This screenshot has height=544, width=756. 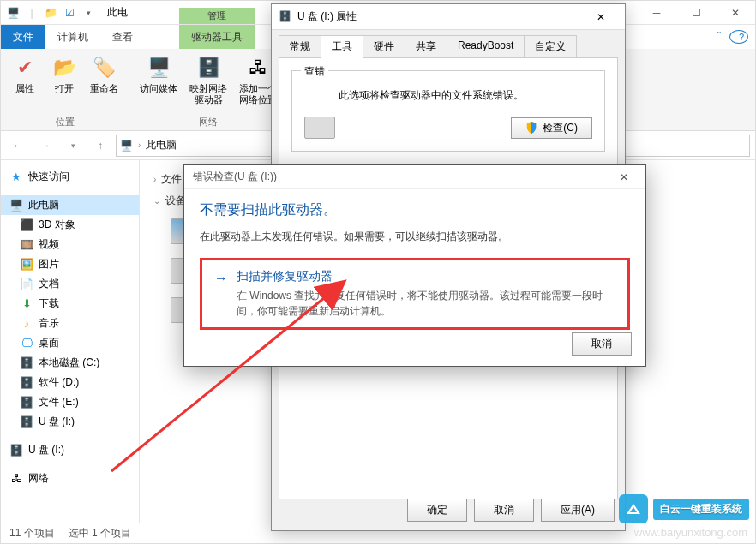 What do you see at coordinates (415, 211) in the screenshot?
I see `error-heading: 不需要扫描此驱动器。` at bounding box center [415, 211].